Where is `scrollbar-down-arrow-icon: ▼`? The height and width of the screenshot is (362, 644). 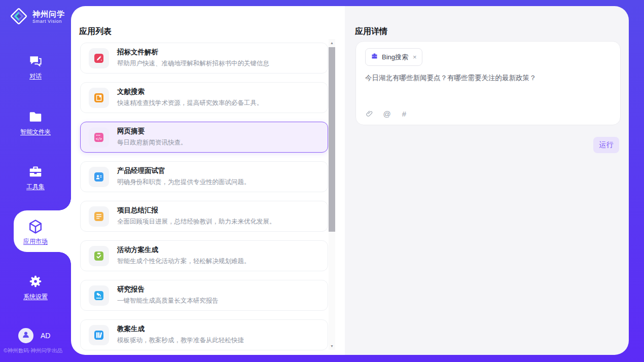
scrollbar-down-arrow-icon: ▼ is located at coordinates (332, 346).